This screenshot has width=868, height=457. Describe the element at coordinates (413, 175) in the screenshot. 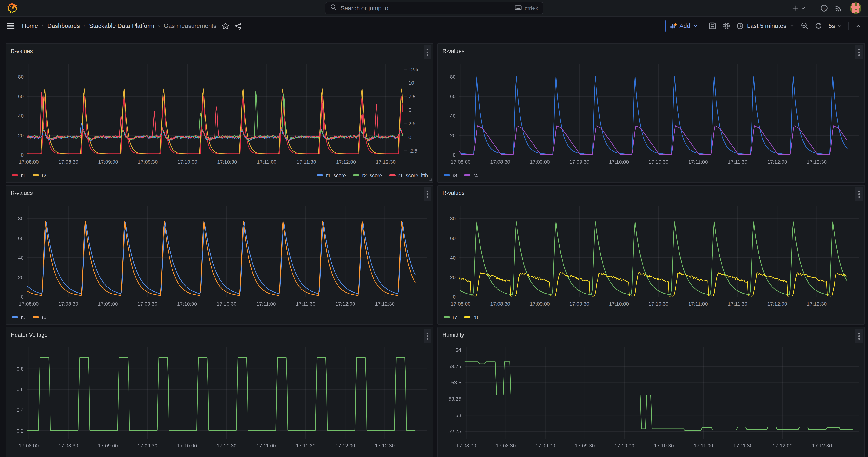

I see `legend-label: r1_score_lttb` at that location.